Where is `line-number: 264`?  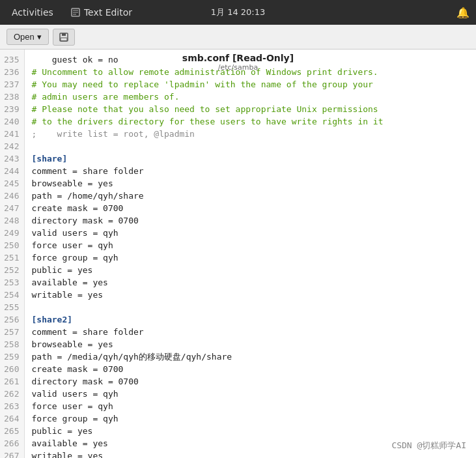
line-number: 264 is located at coordinates (12, 418).